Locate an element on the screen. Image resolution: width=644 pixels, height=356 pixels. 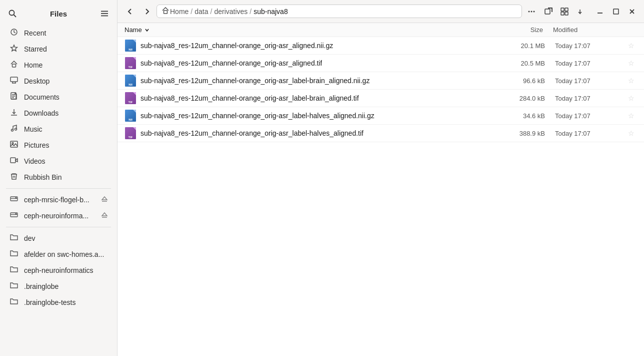
sidebar-item-recent: Recent is located at coordinates (58, 33).